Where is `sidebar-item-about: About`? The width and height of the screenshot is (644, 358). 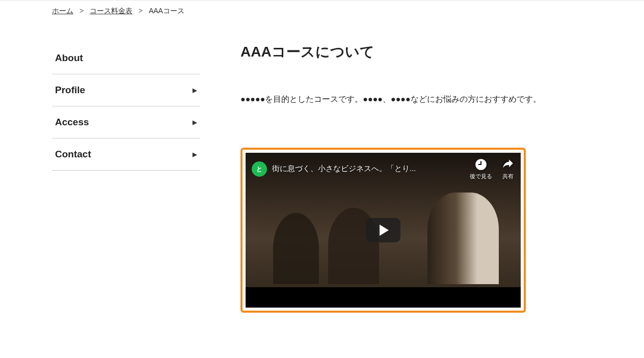 sidebar-item-about: About is located at coordinates (126, 58).